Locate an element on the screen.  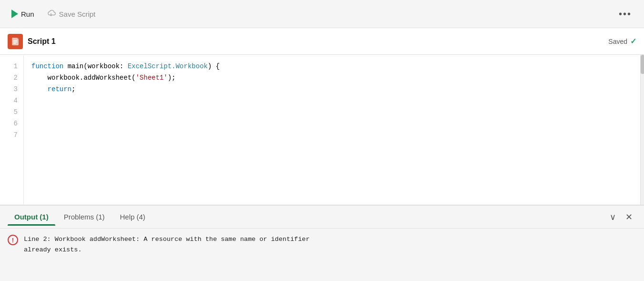
error-message: Line 2: Workbook addWorksheet: A resourc… is located at coordinates (167, 244).